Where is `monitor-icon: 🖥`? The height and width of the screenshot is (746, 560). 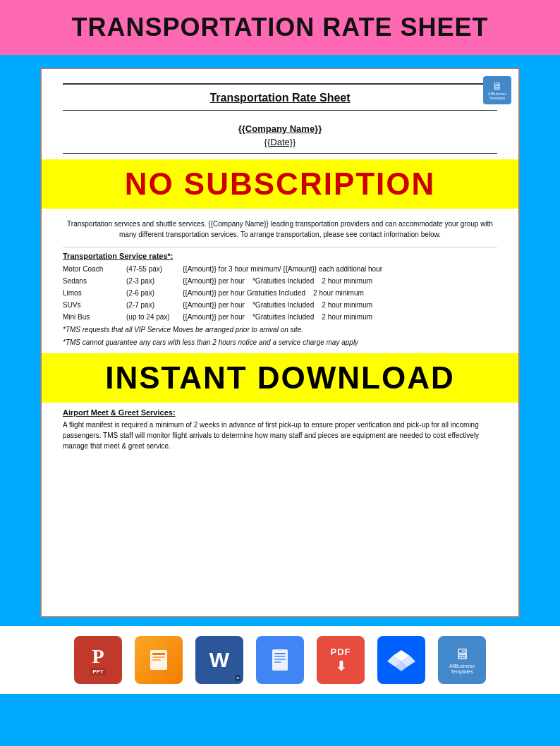
monitor-icon: 🖥 is located at coordinates (497, 86).